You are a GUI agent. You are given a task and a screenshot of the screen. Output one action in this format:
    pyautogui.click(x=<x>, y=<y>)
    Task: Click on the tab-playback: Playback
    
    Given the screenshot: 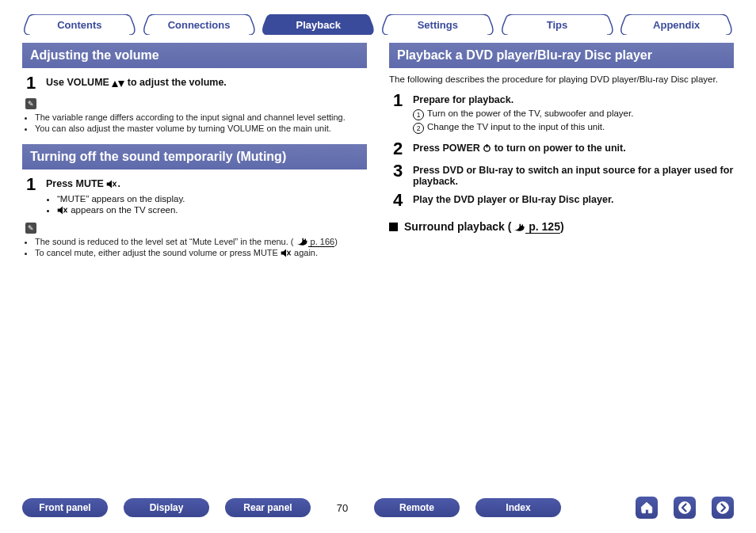 What is the action you would take?
    pyautogui.click(x=319, y=25)
    